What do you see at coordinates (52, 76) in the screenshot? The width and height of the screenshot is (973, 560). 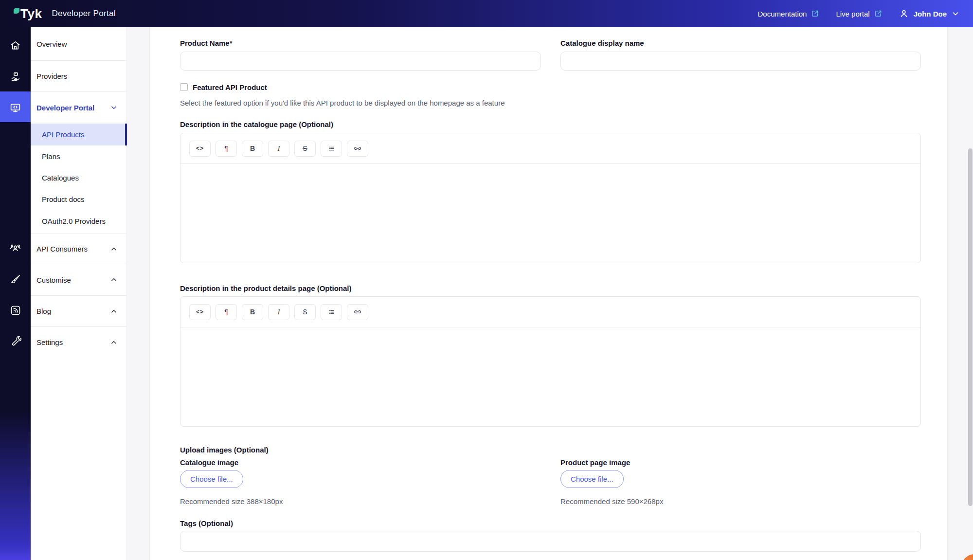 I see `sidebar-item-label: Providers` at bounding box center [52, 76].